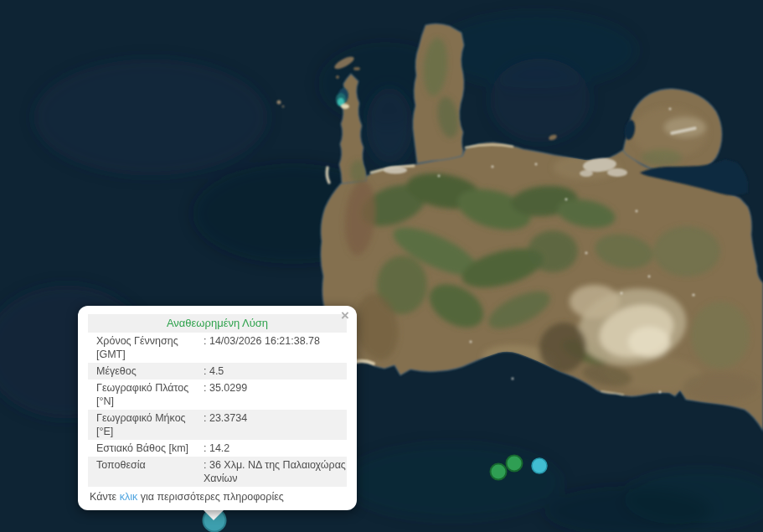  Describe the element at coordinates (273, 371) in the screenshot. I see `row-value: : 4.5` at that location.